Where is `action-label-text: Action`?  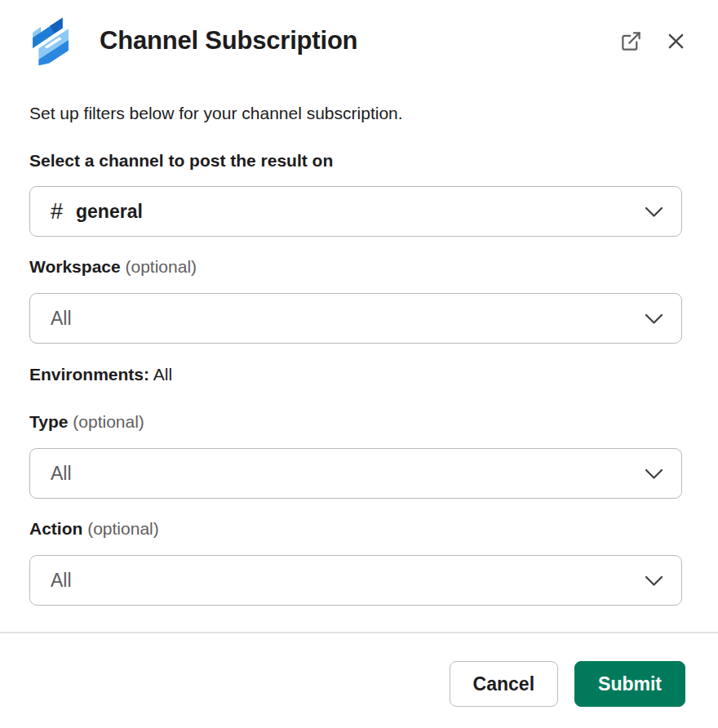 action-label-text: Action is located at coordinates (55, 529).